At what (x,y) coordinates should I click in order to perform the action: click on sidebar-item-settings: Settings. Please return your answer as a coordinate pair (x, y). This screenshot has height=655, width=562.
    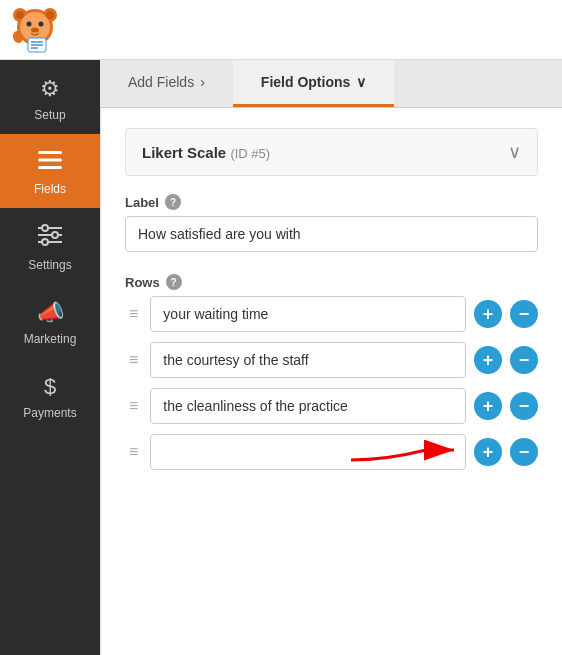
    Looking at the image, I should click on (50, 246).